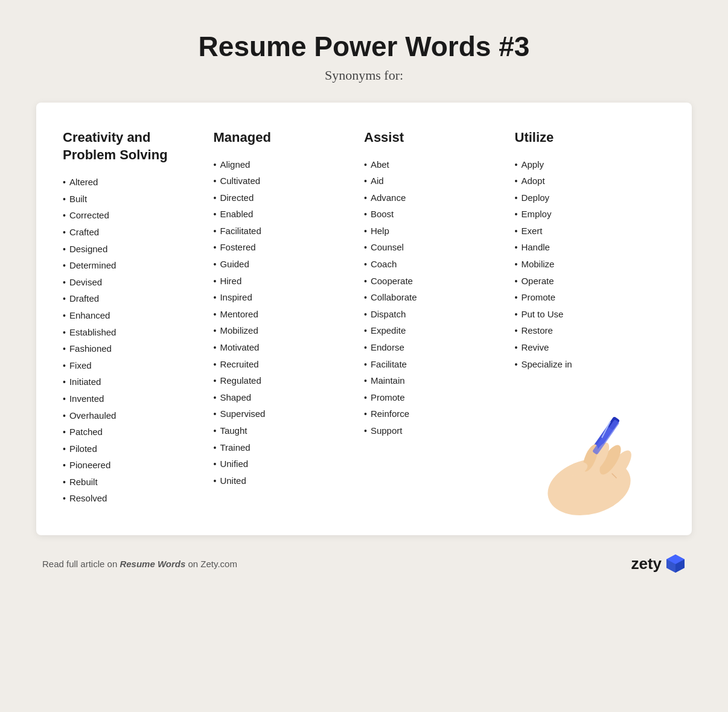 The width and height of the screenshot is (728, 712). What do you see at coordinates (439, 285) in the screenshot?
I see `column-2: AssistAbetAidAdvanceBoostHelpCounselCoac…` at bounding box center [439, 285].